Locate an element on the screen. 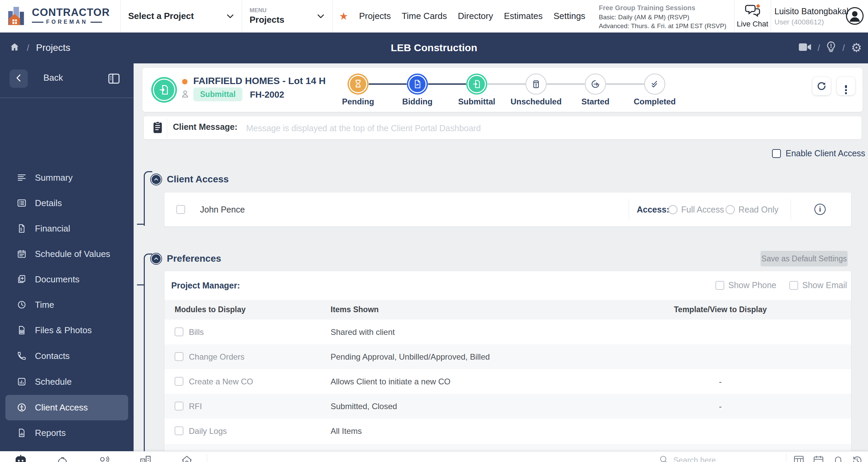  nav-estimates: Estimates is located at coordinates (523, 16).